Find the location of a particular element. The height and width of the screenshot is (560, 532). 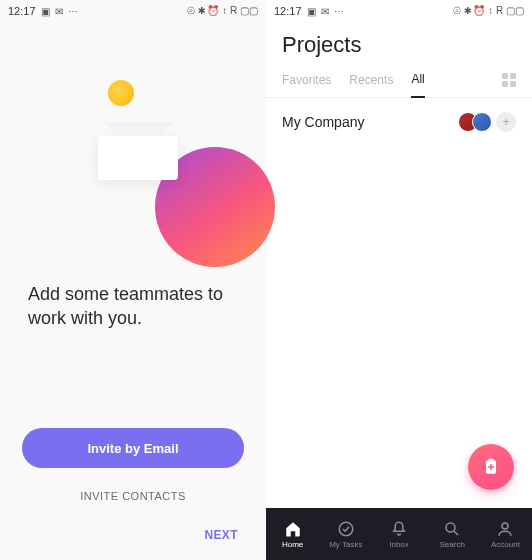

tab-favorites: Favorites is located at coordinates (306, 85).